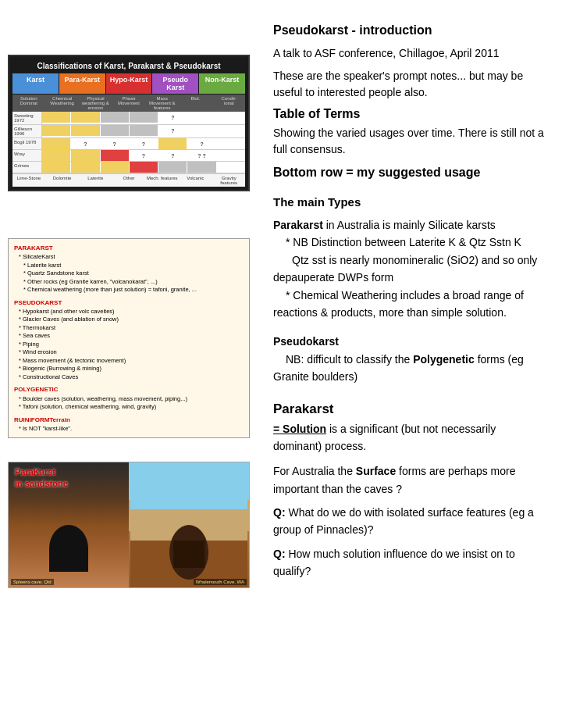  I want to click on subheader-6: Biol., so click(196, 103).